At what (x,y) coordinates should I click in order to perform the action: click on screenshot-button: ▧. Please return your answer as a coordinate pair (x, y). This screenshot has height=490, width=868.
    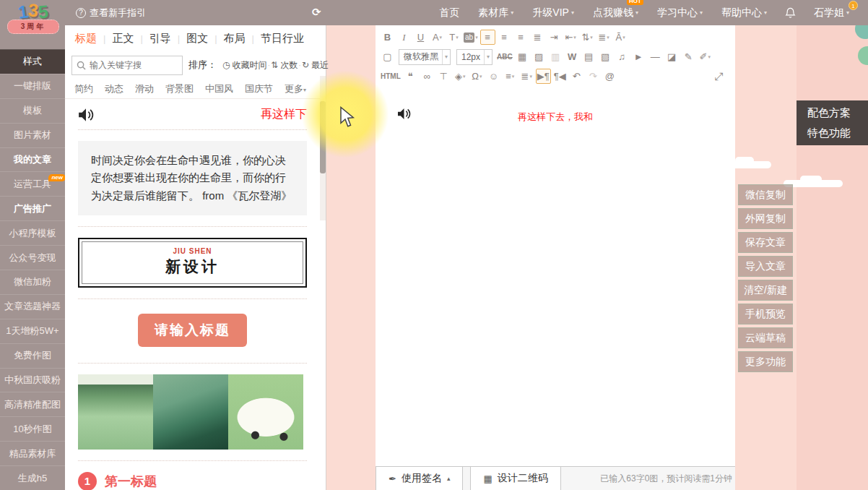
    Looking at the image, I should click on (605, 56).